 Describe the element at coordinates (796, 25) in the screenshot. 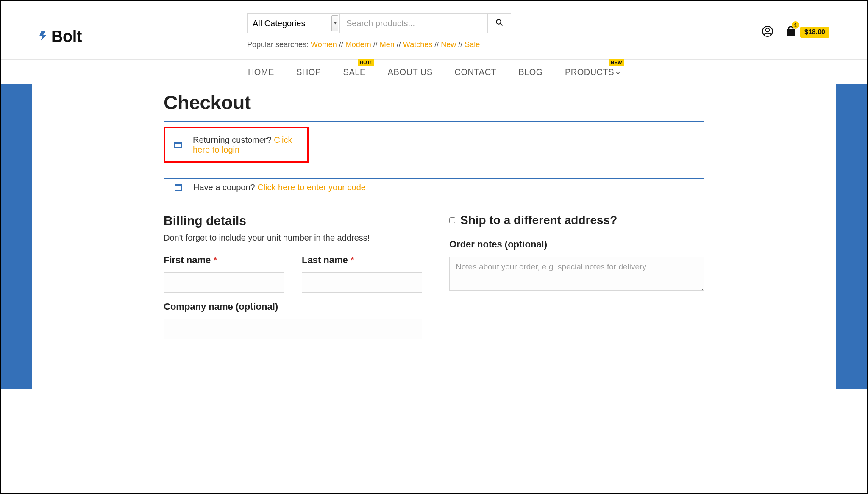

I see `cart-count-badge: 1` at that location.